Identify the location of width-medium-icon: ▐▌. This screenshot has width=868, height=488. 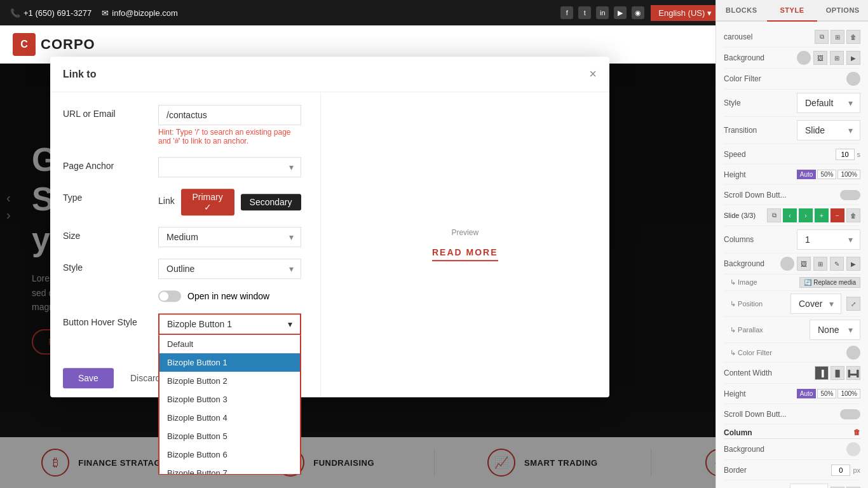
(837, 373).